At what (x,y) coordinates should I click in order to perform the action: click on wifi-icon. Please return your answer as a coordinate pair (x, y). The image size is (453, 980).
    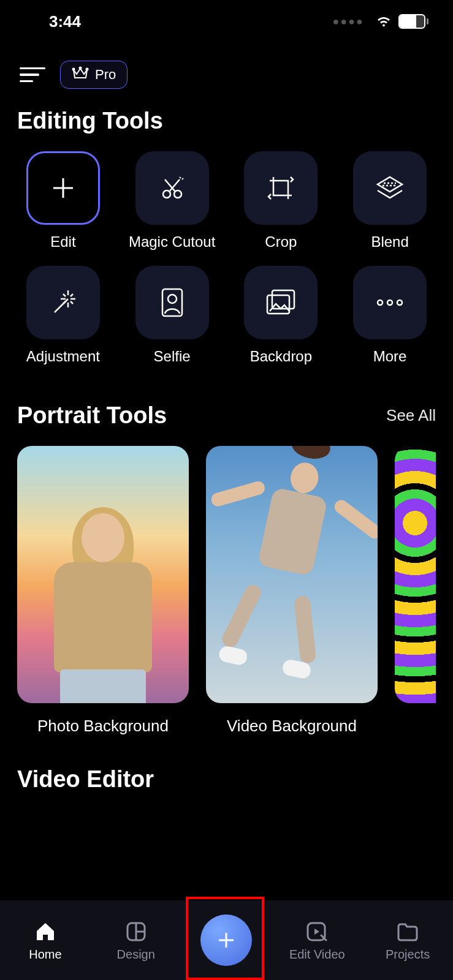
    Looking at the image, I should click on (384, 22).